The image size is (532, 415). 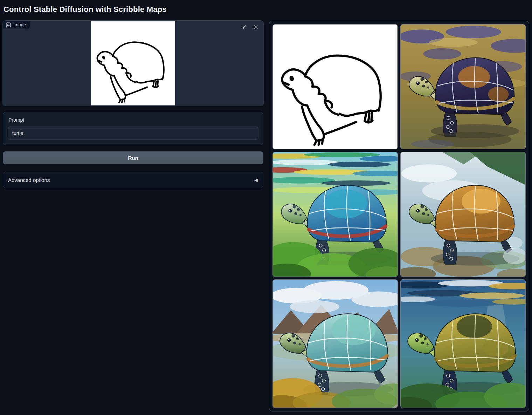 I want to click on gallery-item-turtle-orange-shell-clear-water, so click(x=463, y=215).